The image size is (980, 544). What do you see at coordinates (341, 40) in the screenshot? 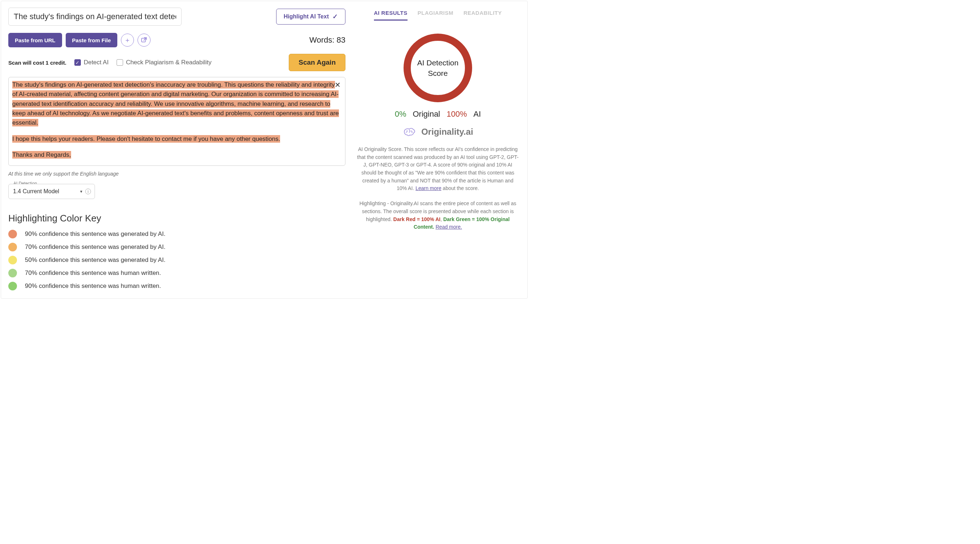
I see `word-count-value: 83` at bounding box center [341, 40].